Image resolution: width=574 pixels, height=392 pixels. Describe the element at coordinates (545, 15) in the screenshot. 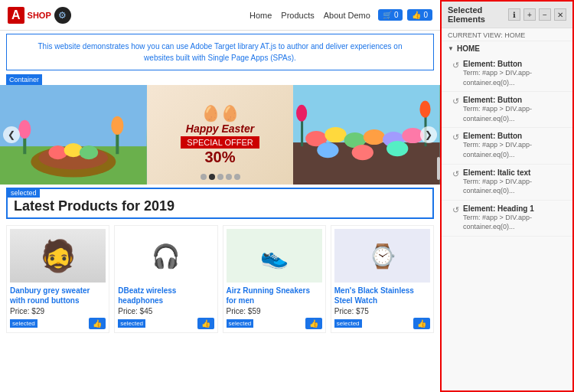

I see `panel-minimize-button: −` at that location.